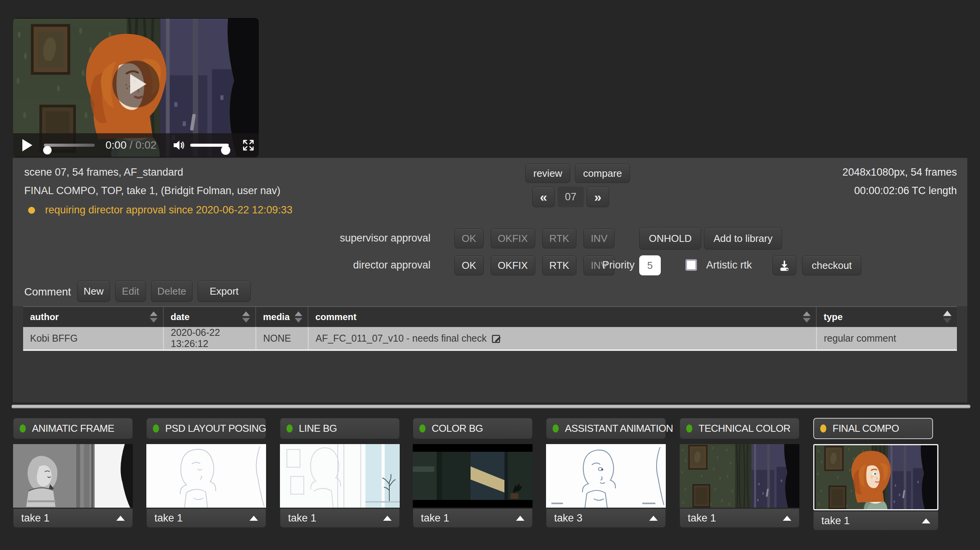 The width and height of the screenshot is (980, 550). Describe the element at coordinates (873, 474) in the screenshot. I see `task-column-final-compo: FINAL COMPO take 1` at that location.